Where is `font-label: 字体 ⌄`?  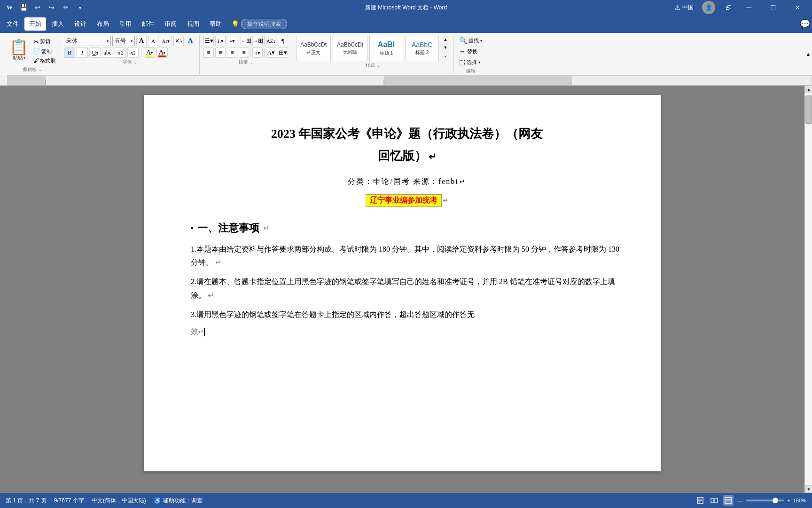
font-label: 字体 ⌄ is located at coordinates (130, 62).